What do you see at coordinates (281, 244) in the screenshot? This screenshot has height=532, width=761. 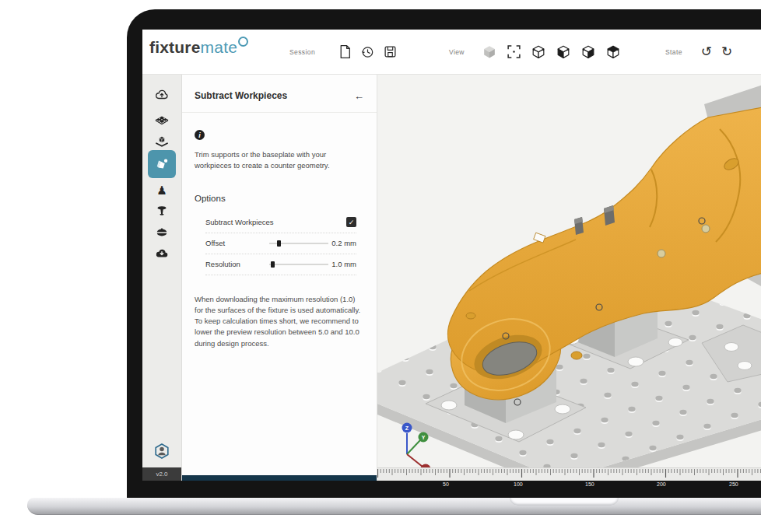 I see `options-rows: Subtract Workpieces ✓ Offset 0.2 mm Reso…` at bounding box center [281, 244].